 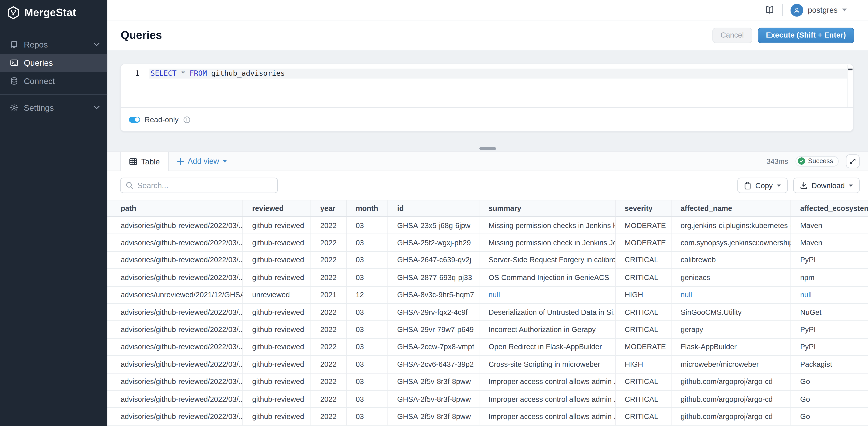 What do you see at coordinates (14, 44) in the screenshot?
I see `book-icon` at bounding box center [14, 44].